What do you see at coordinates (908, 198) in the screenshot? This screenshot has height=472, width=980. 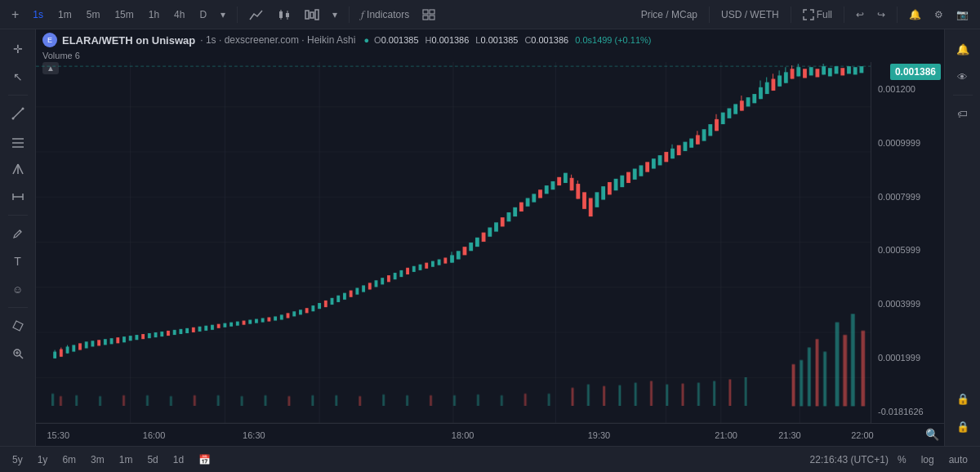 I see `price-level-7999: 0.0007999` at bounding box center [908, 198].